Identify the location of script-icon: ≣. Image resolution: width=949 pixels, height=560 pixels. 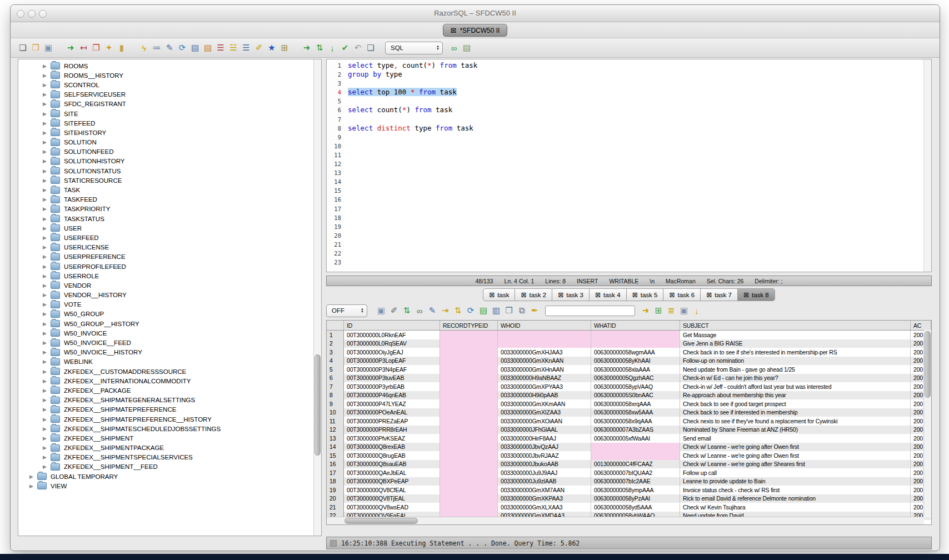
(671, 311).